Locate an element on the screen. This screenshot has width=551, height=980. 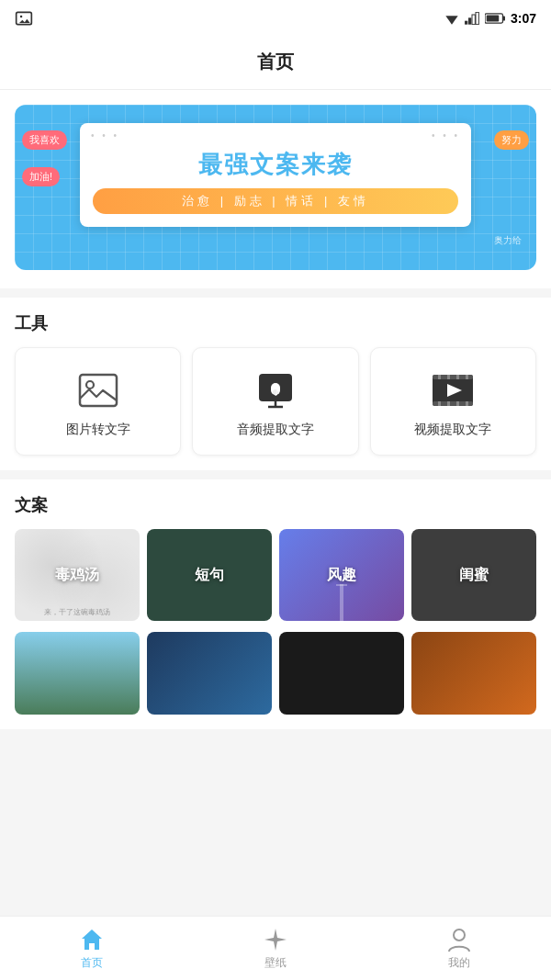
copy-item-funny: 风趣 is located at coordinates (342, 575).